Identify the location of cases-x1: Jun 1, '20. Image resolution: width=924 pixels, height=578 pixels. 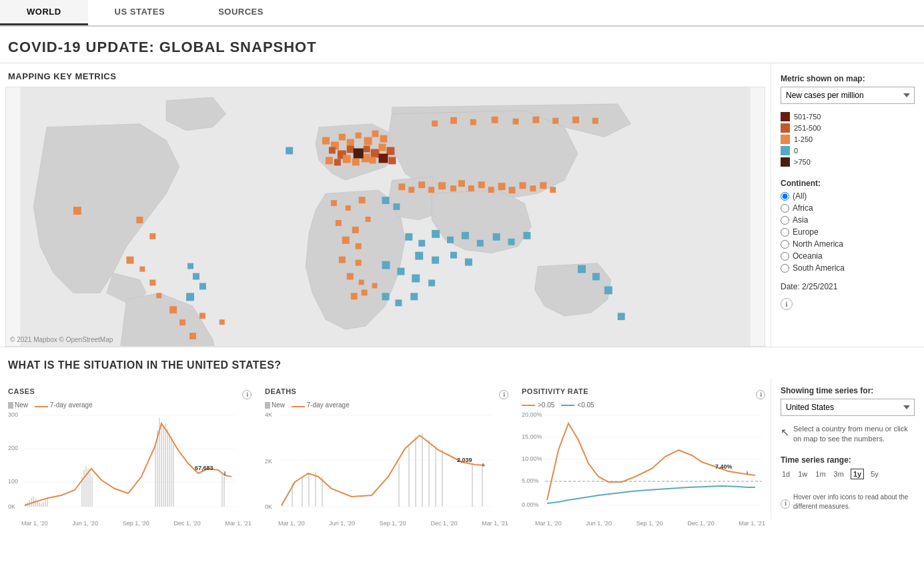
(85, 523).